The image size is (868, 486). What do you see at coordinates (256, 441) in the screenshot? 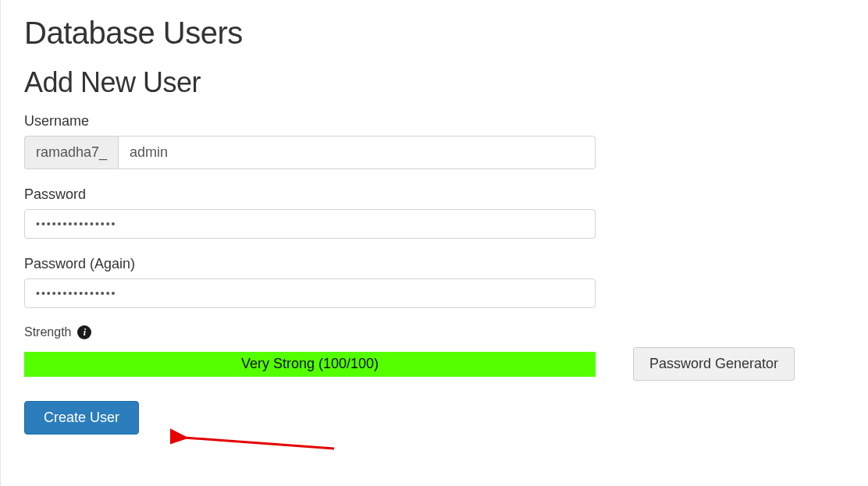
I see `annotation-arrow-icon` at bounding box center [256, 441].